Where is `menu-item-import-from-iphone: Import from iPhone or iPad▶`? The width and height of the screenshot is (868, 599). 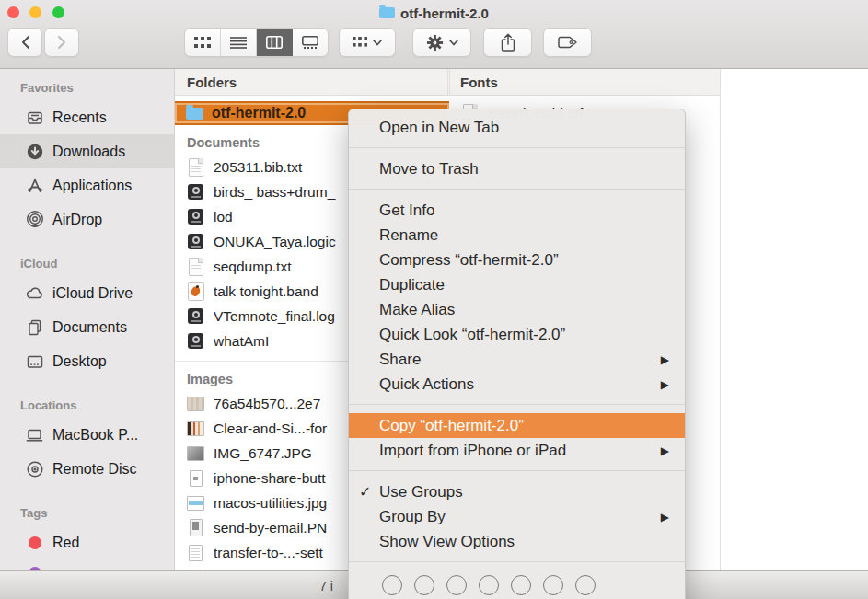 menu-item-import-from-iphone: Import from iPhone or iPad▶ is located at coordinates (517, 451).